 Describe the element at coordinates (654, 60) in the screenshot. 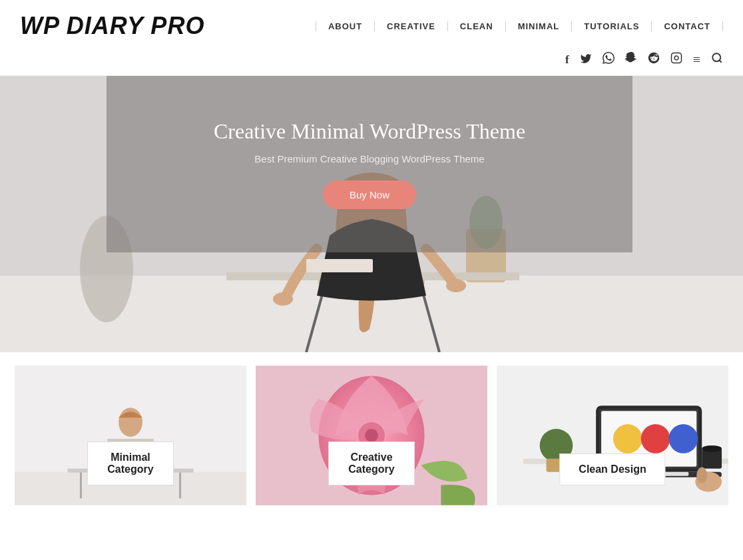

I see `reddit-icon` at that location.